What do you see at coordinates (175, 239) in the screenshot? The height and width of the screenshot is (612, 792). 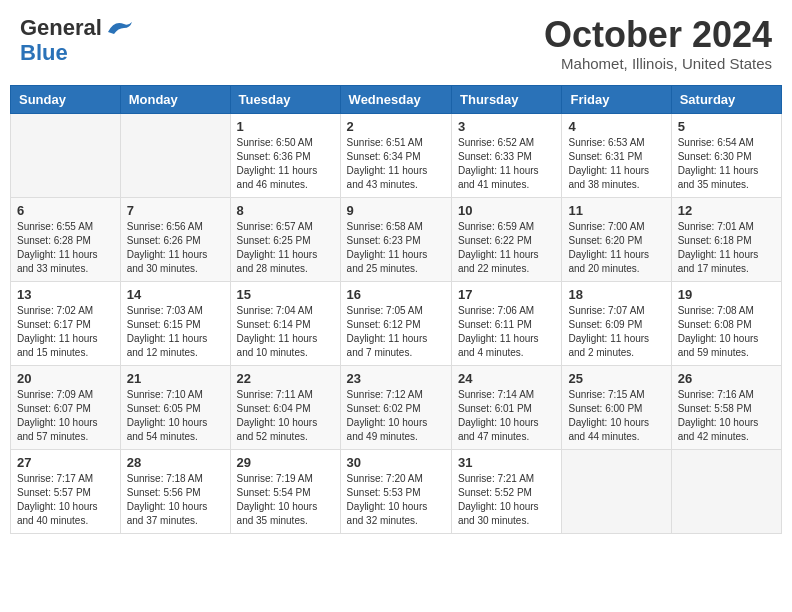 I see `calendar-cell-w2-d2: 7Sunrise: 6:56 AMSunset: 6:26 PMDaylight…` at bounding box center [175, 239].